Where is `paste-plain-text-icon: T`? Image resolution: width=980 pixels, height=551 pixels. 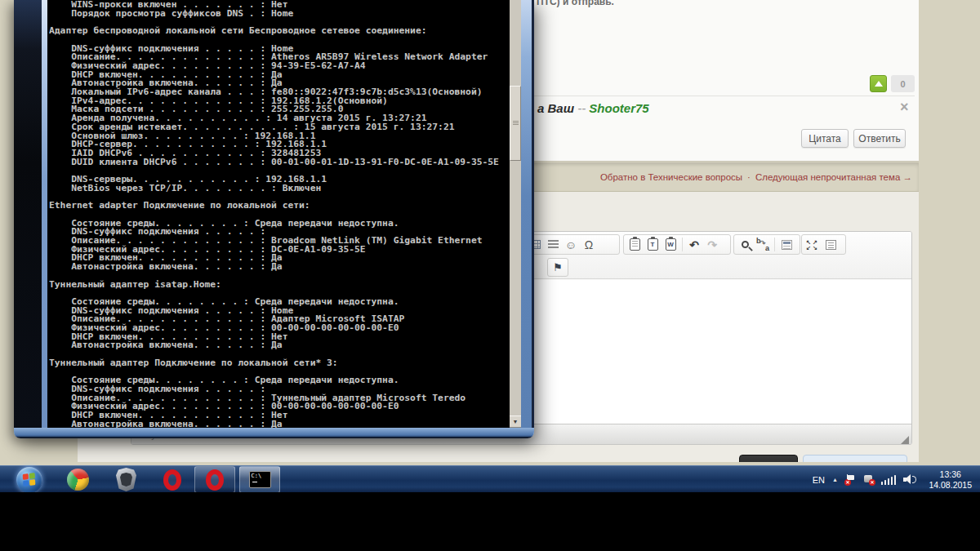
paste-plain-text-icon: T is located at coordinates (653, 245).